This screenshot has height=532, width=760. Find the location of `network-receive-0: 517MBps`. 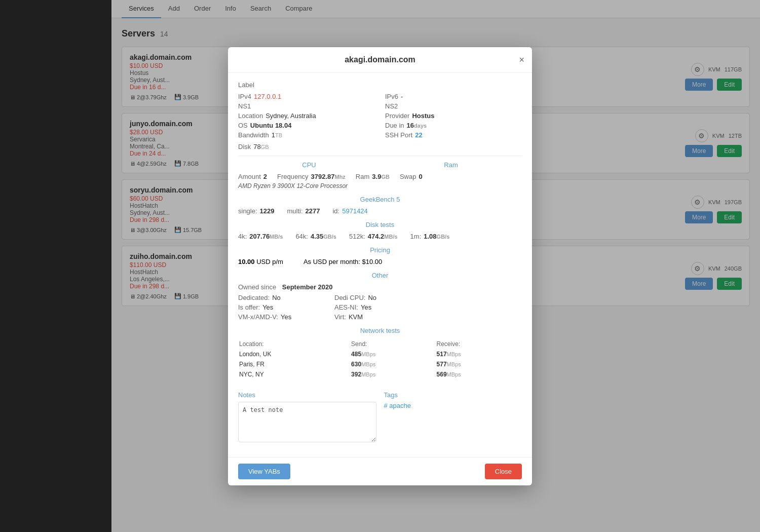

network-receive-0: 517MBps is located at coordinates (479, 354).